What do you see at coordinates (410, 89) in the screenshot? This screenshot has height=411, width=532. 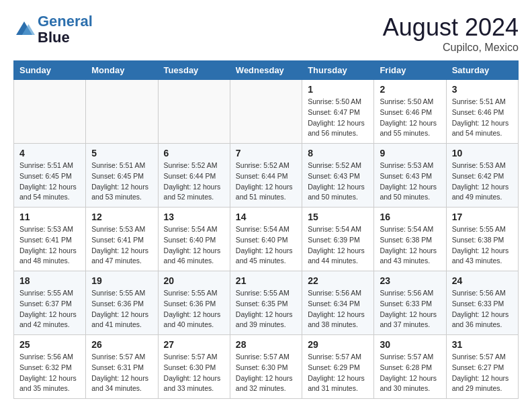 I see `day-number: 2` at bounding box center [410, 89].